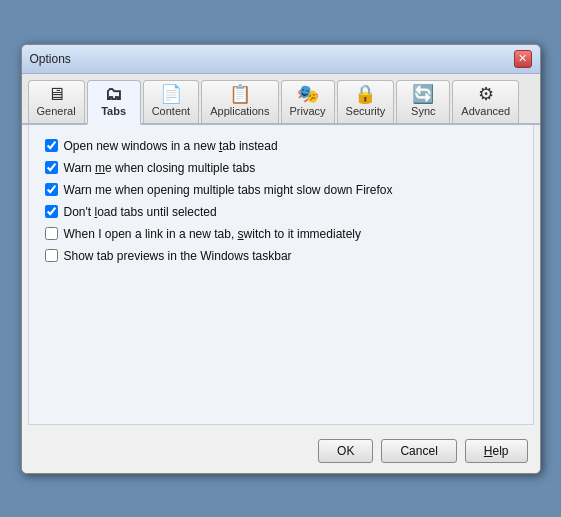 The width and height of the screenshot is (561, 517). What do you see at coordinates (240, 111) in the screenshot?
I see `tab-applications-label: Applications` at bounding box center [240, 111].